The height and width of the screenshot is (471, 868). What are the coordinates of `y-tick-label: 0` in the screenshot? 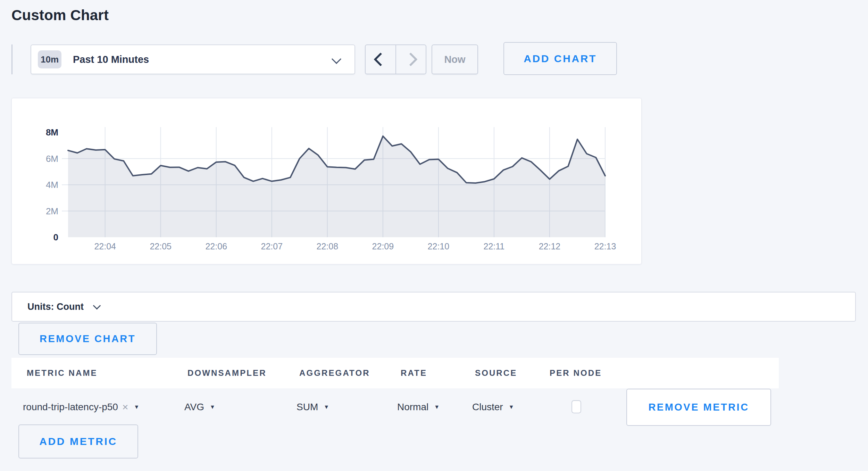 It's located at (56, 237).